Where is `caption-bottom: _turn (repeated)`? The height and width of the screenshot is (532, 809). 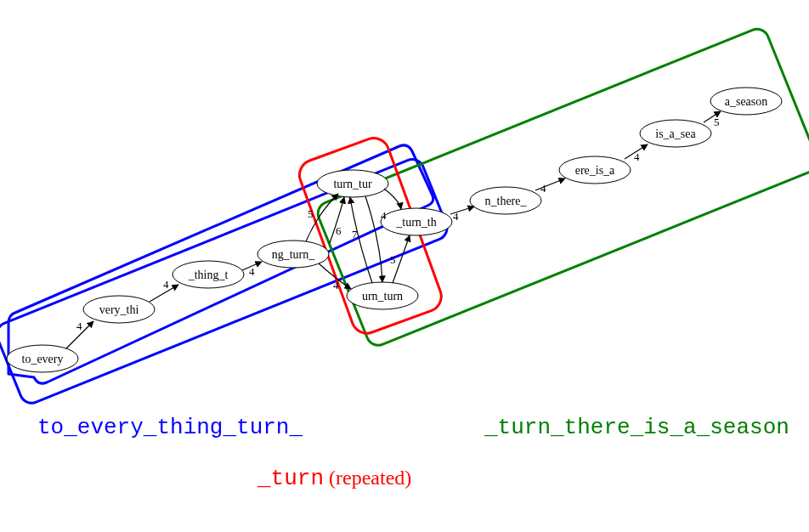 caption-bottom: _turn (repeated) is located at coordinates (335, 478).